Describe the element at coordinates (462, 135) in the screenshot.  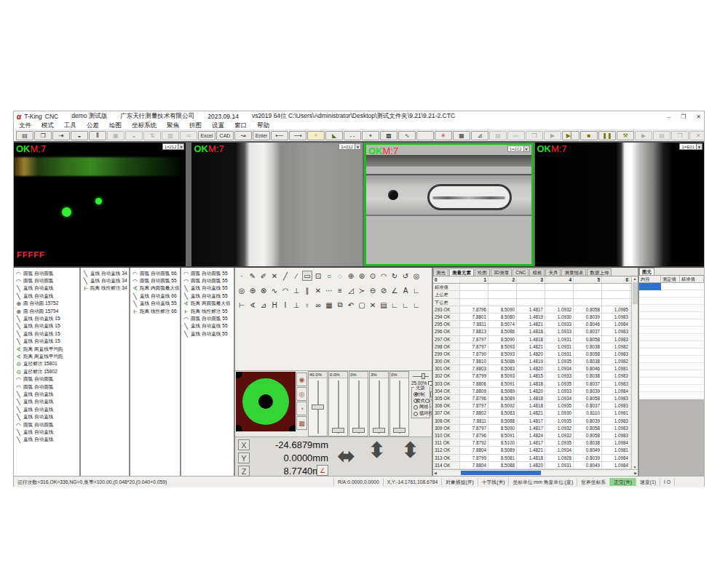
I see `qr-code-button: ▦` at that location.